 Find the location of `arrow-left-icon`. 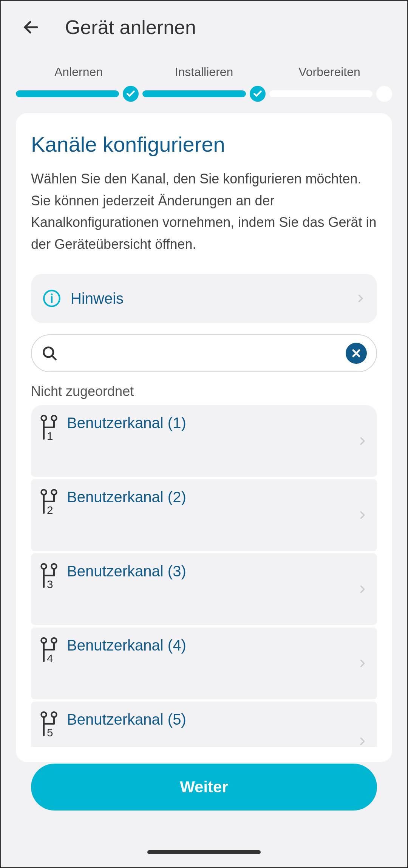

arrow-left-icon is located at coordinates (31, 27).